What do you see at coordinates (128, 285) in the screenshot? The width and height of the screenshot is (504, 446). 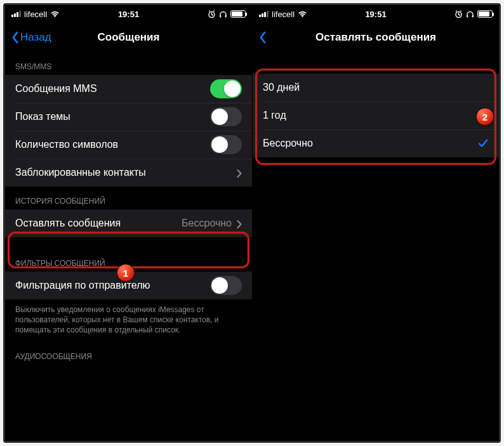 I see `row-filter-sender: Фильтрация по отправителю` at bounding box center [128, 285].